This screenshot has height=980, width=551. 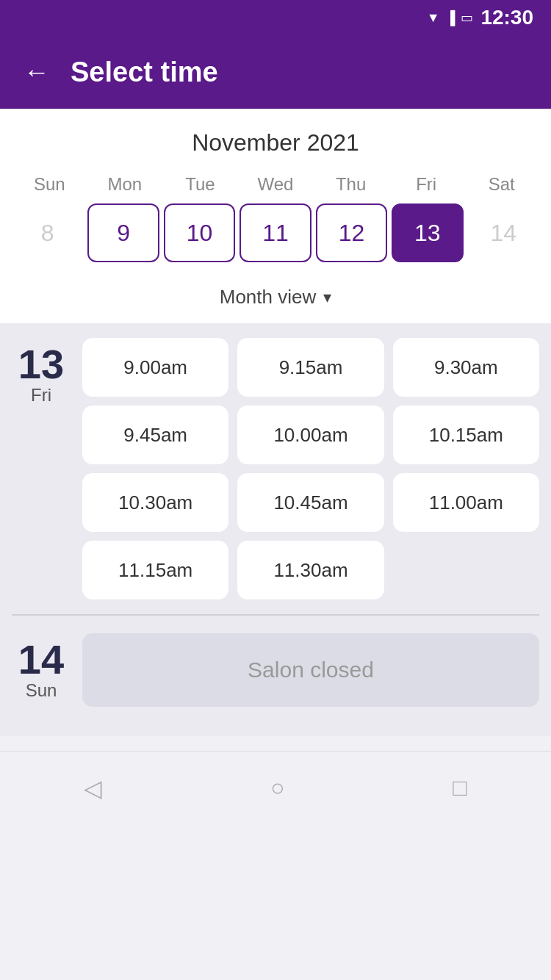 What do you see at coordinates (275, 233) in the screenshot?
I see `day-11: 11` at bounding box center [275, 233].